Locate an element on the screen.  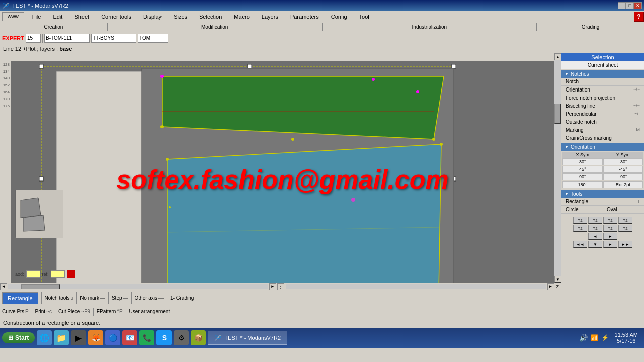
grade-t2-7: T2 is located at coordinates (610, 228).